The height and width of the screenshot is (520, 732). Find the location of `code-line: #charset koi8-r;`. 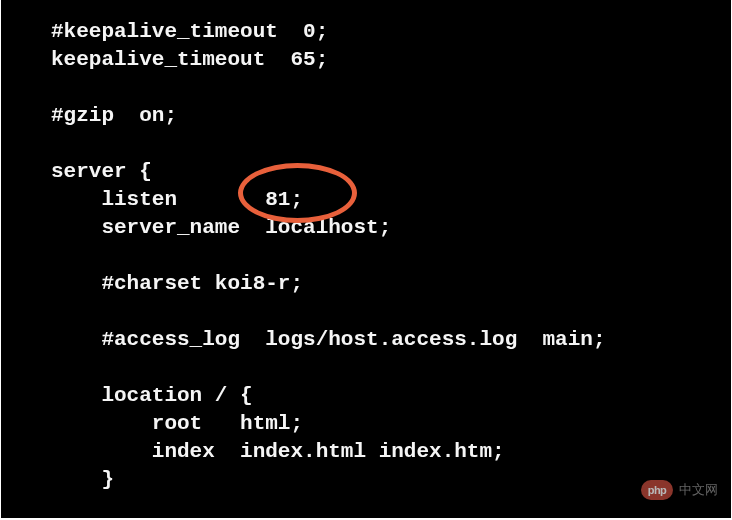

code-line: #charset koi8-r; is located at coordinates (366, 284).